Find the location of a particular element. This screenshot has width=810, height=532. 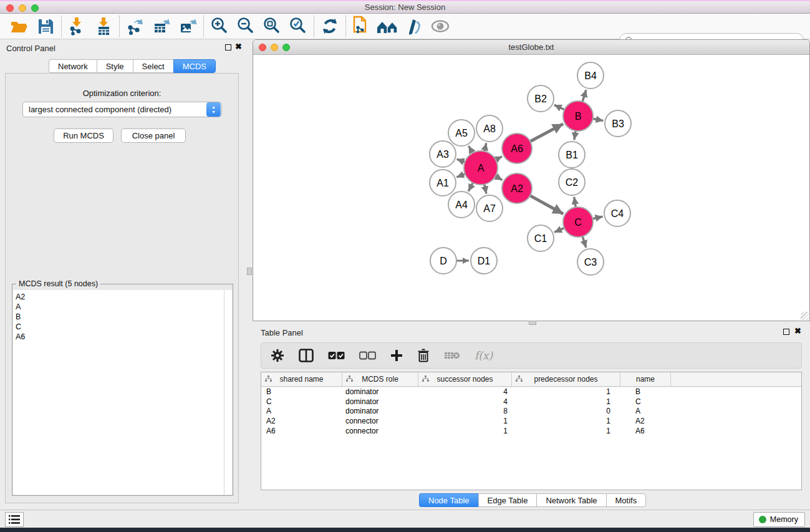

close-window-icon is located at coordinates (10, 8).